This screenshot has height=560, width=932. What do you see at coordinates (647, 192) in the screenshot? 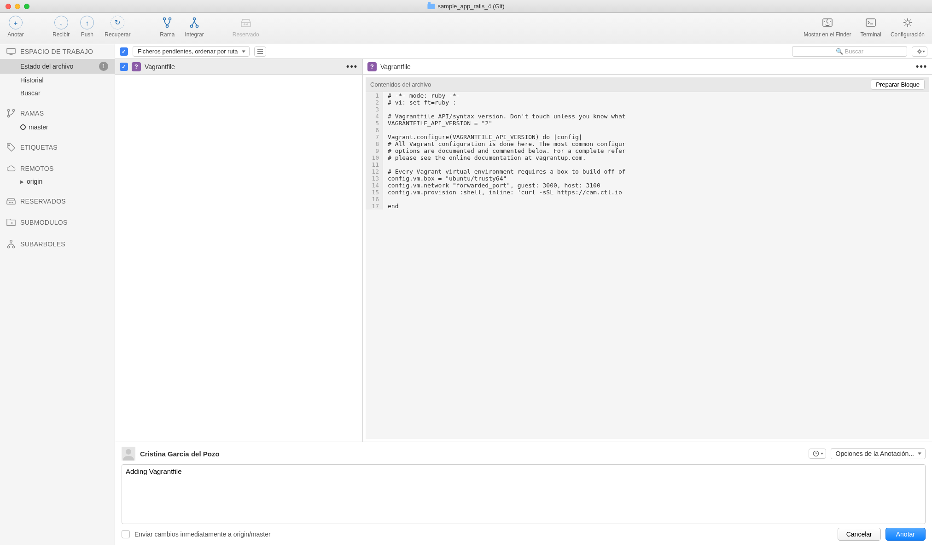
I see `code-line: 15config.vm.provision :shell, inline: 'c…` at bounding box center [647, 192].